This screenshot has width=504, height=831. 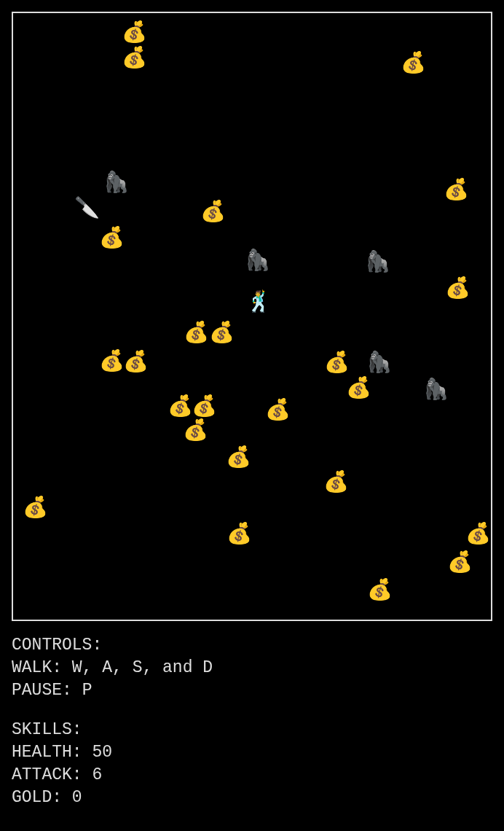 I want to click on attack-stat: ATTACK: 6, so click(x=252, y=776).